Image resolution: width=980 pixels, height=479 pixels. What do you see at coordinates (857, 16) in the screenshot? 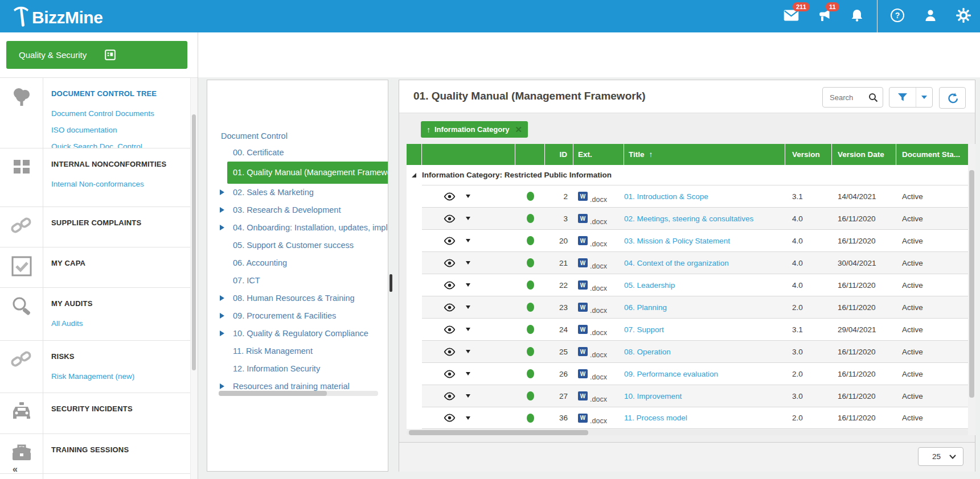
I see `bell-button` at bounding box center [857, 16].